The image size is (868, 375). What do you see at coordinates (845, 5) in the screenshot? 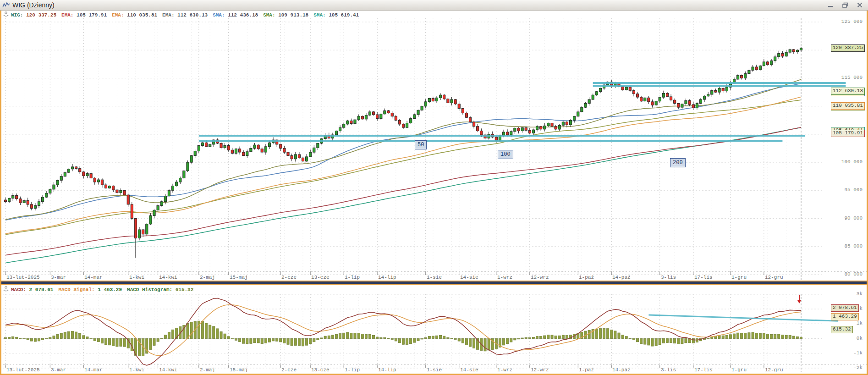
I see `restore-button` at bounding box center [845, 5].